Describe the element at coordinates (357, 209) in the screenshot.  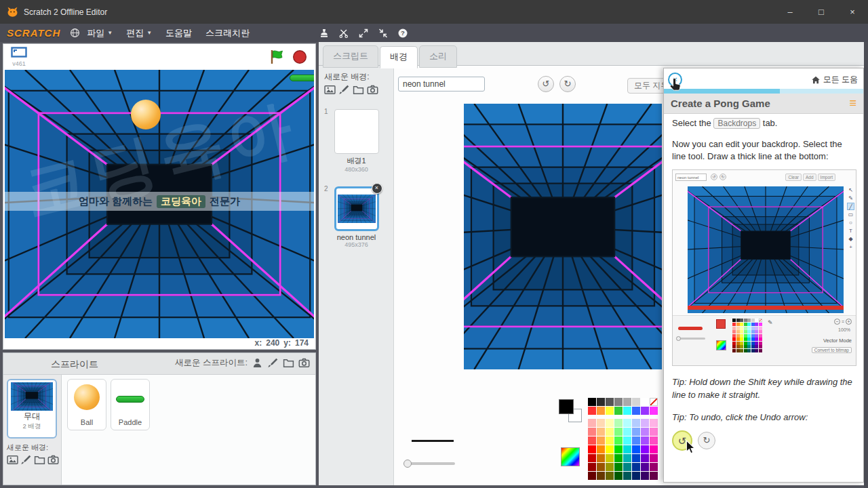
I see `backdrop-thumbnail: ×` at that location.